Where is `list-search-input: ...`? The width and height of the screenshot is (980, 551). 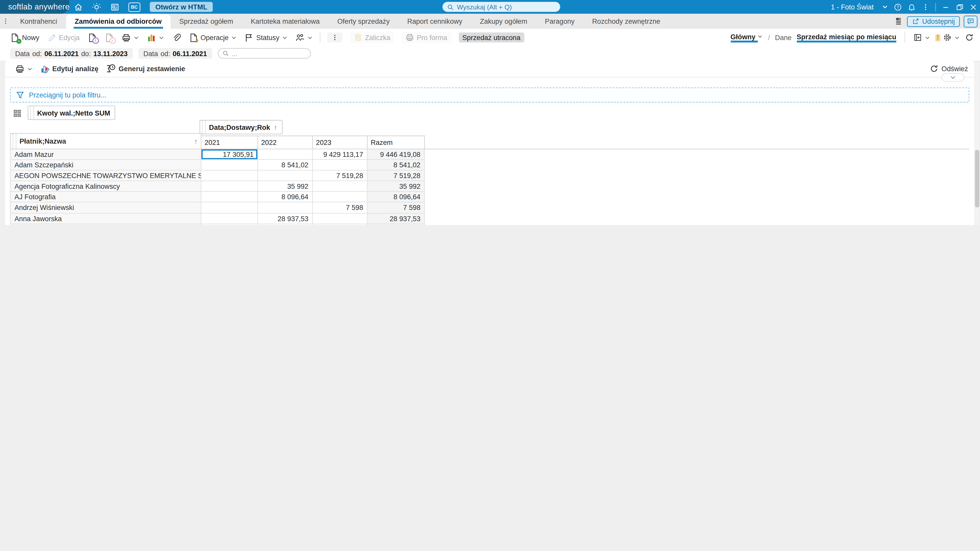 list-search-input: ... is located at coordinates (264, 54).